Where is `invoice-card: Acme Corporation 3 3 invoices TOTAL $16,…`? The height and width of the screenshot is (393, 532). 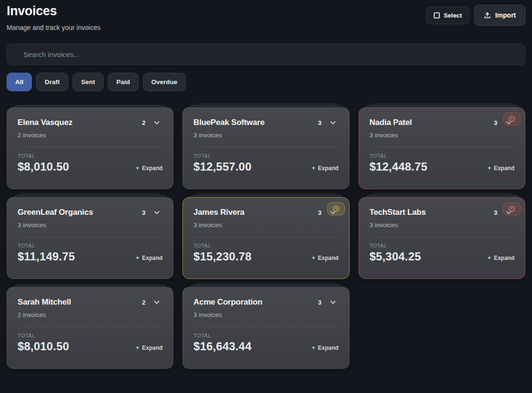 invoice-card: Acme Corporation 3 3 invoices TOTAL $16,… is located at coordinates (266, 328).